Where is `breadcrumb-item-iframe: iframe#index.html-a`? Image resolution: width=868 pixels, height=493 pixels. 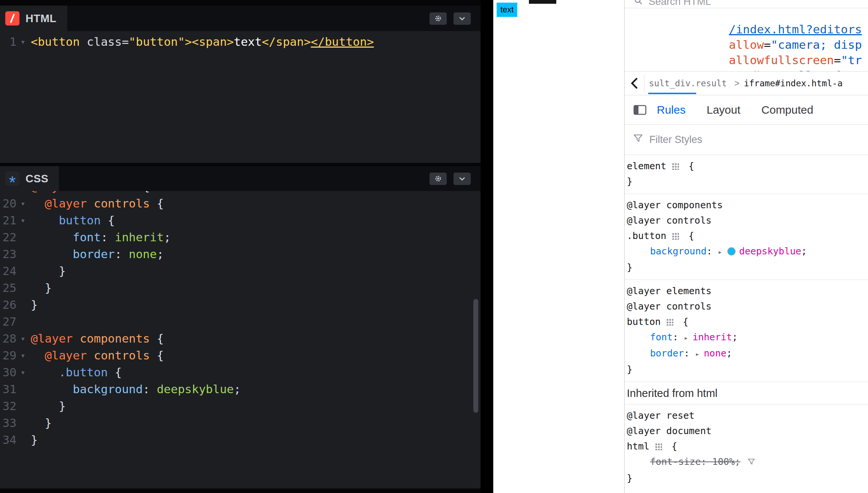
breadcrumb-item-iframe: iframe#index.html-a is located at coordinates (793, 83).